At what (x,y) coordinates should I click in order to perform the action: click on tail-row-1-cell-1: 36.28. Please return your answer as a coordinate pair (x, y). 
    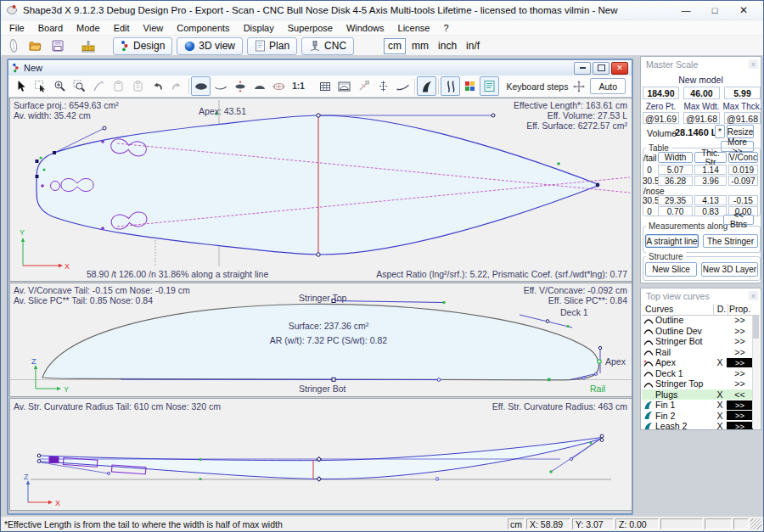
    Looking at the image, I should click on (676, 181).